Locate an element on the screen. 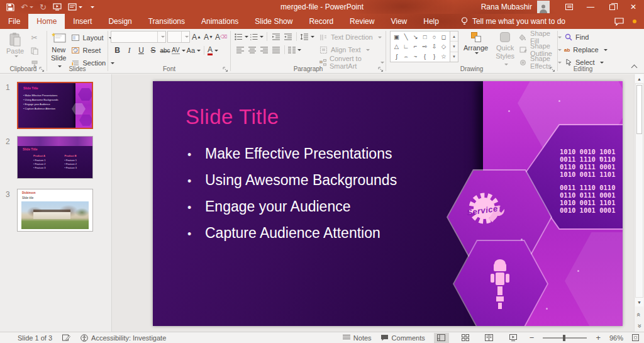 This screenshot has height=343, width=644. cut-icon: ✂ is located at coordinates (34, 38).